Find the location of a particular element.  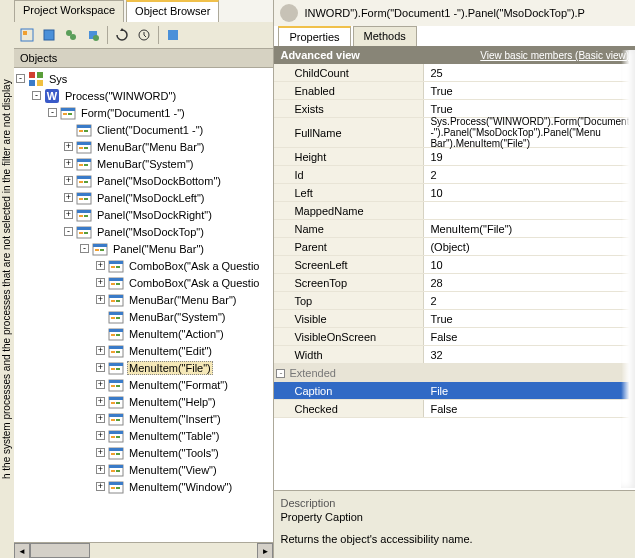

property-value: File is located at coordinates (530, 391).